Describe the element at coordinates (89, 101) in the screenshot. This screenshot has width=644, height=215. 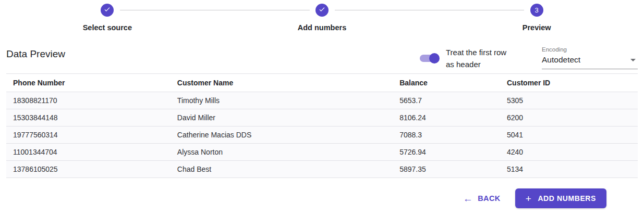
I see `table-cell: 18308821170` at that location.